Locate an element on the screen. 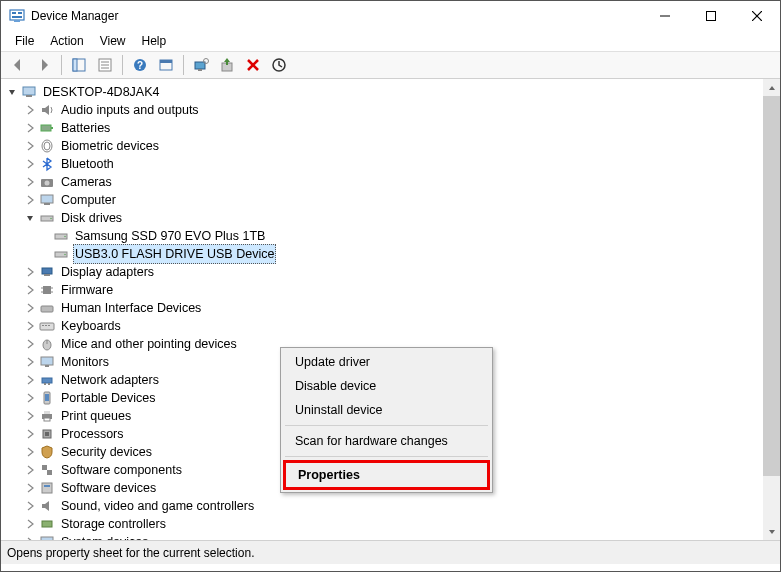  audio-icon is located at coordinates (47, 110).